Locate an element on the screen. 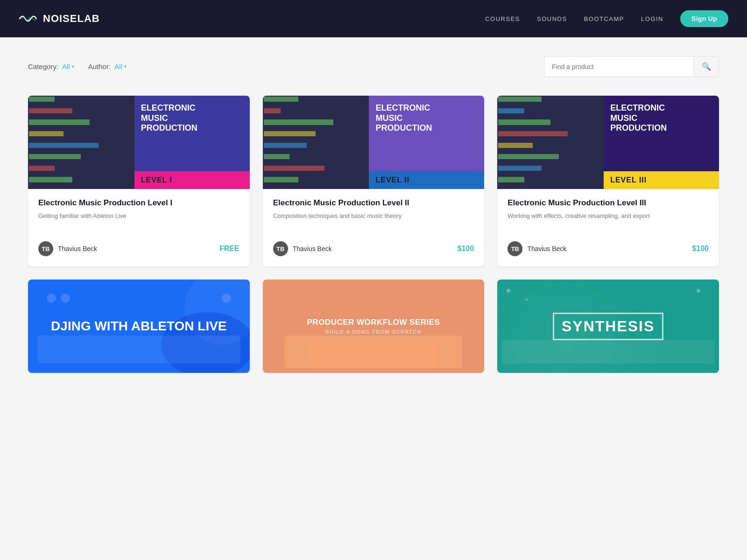 This screenshot has height=560, width=747. card-author-emp3: TB Thavius Beck is located at coordinates (537, 249).